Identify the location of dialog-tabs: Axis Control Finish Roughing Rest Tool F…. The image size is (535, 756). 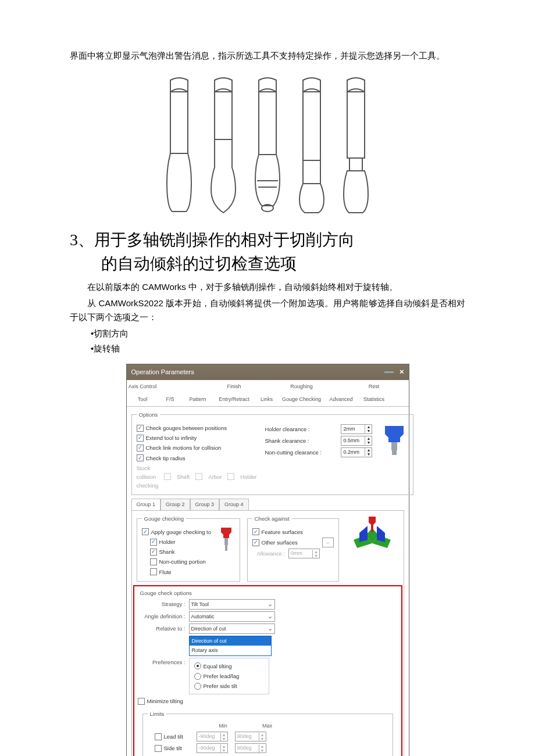
(268, 393).